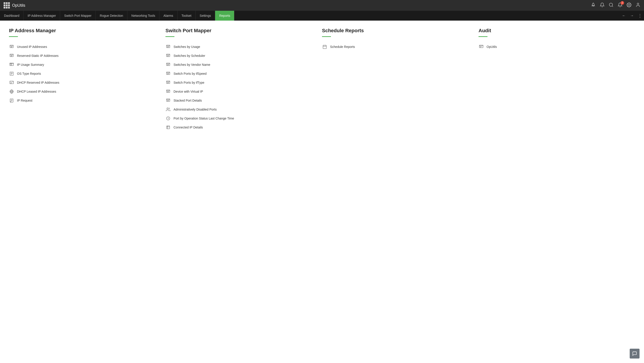 This screenshot has width=644, height=363. What do you see at coordinates (42, 16) in the screenshot?
I see `nav-ip-address-manager: IP Address Manager` at bounding box center [42, 16].